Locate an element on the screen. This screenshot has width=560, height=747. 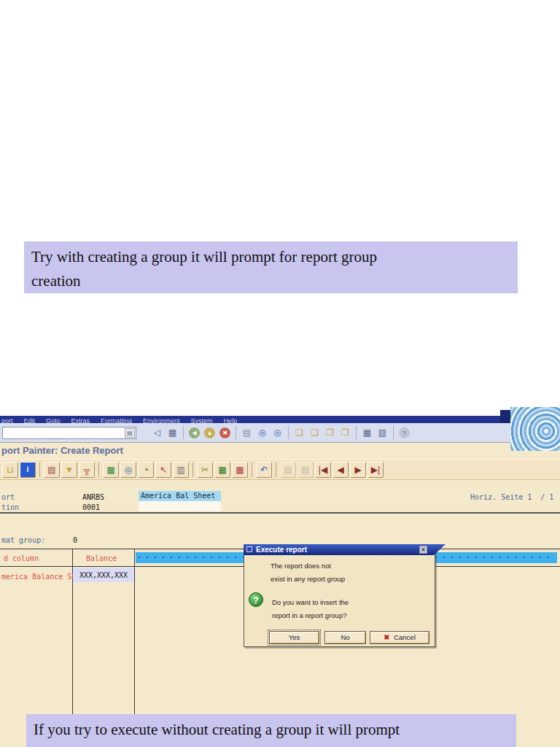
dialog-message-line2: exist in any report group is located at coordinates (308, 579).